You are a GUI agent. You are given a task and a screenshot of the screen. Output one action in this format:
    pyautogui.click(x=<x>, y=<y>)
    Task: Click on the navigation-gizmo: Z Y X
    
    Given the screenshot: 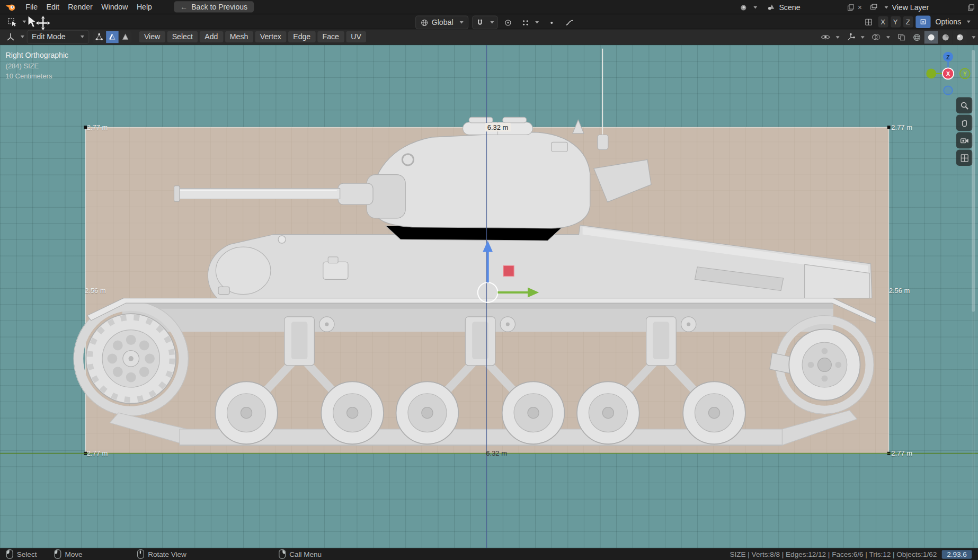 What is the action you would take?
    pyautogui.click(x=948, y=74)
    